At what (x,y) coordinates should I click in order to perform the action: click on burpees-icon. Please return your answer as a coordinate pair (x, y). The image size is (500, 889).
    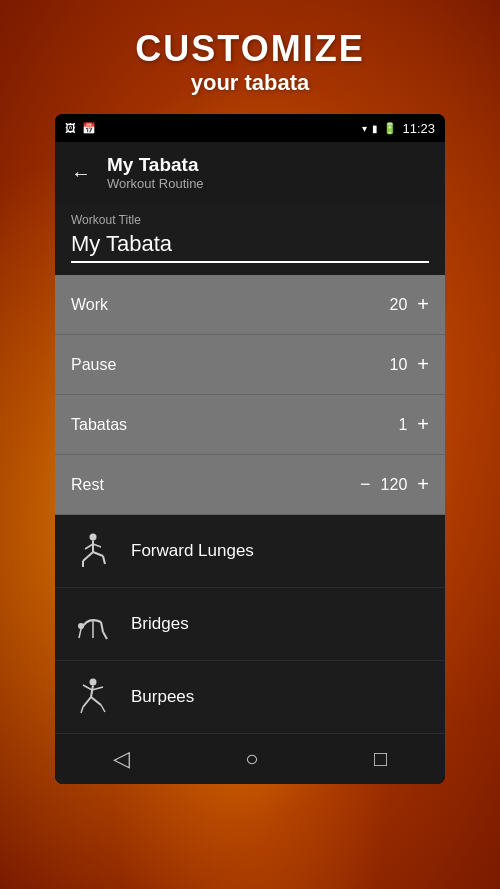
    Looking at the image, I should click on (93, 697).